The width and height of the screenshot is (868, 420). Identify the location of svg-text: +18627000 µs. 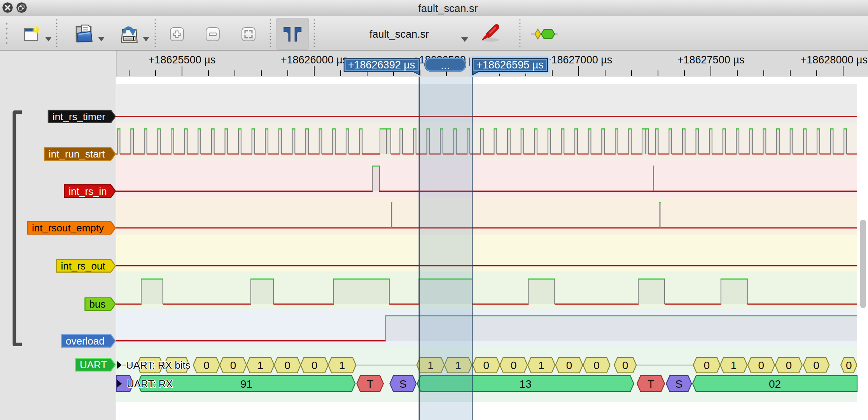
(579, 60).